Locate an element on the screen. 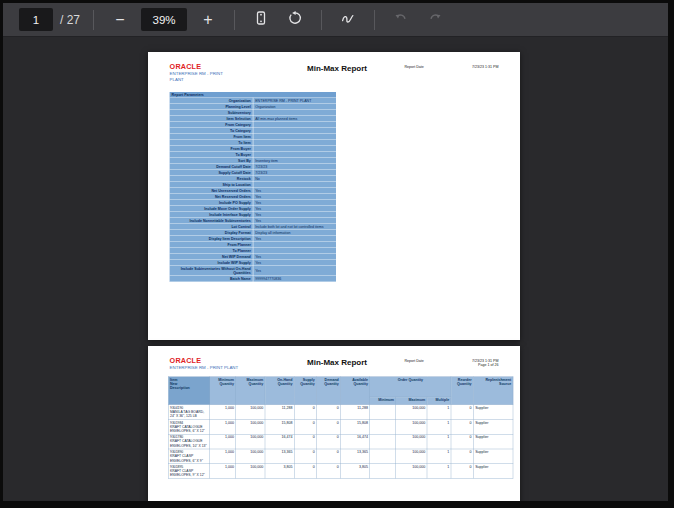  table-row: 9304190 MANILA TAG BOARD, 24" X 36", 125… is located at coordinates (340, 412).